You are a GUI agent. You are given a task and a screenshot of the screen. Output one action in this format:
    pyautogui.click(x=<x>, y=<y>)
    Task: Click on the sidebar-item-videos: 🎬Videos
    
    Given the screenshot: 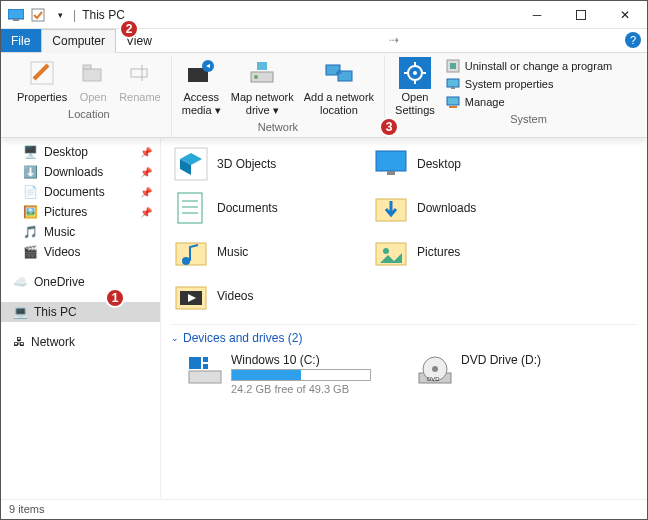 What is the action you would take?
    pyautogui.click(x=80, y=252)
    